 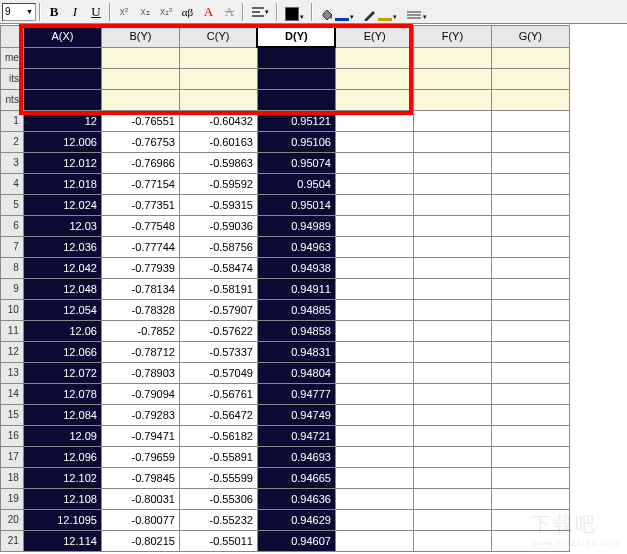 What do you see at coordinates (19, 12) in the screenshot?
I see `font-size-select: 9 ▼` at bounding box center [19, 12].